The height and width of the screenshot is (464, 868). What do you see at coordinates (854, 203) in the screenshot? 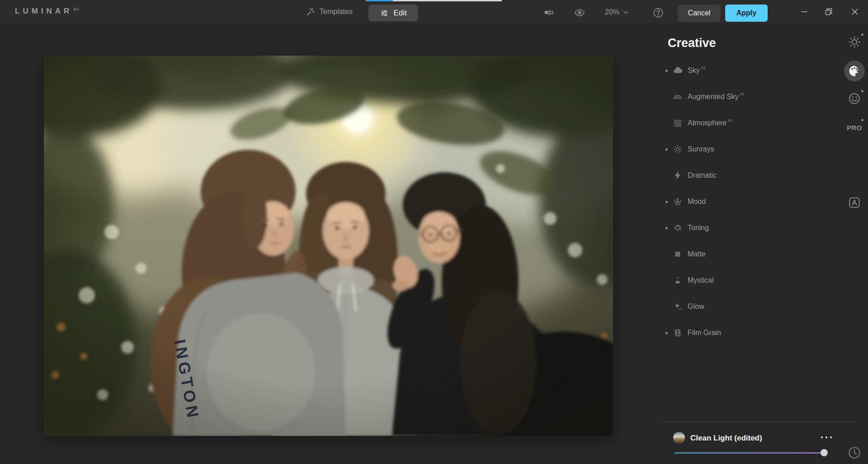
I see `rail-local-masking-button` at bounding box center [854, 203].